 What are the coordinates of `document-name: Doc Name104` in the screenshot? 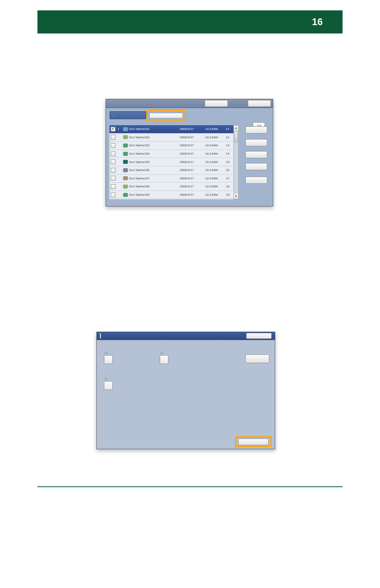 It's located at (151, 154).